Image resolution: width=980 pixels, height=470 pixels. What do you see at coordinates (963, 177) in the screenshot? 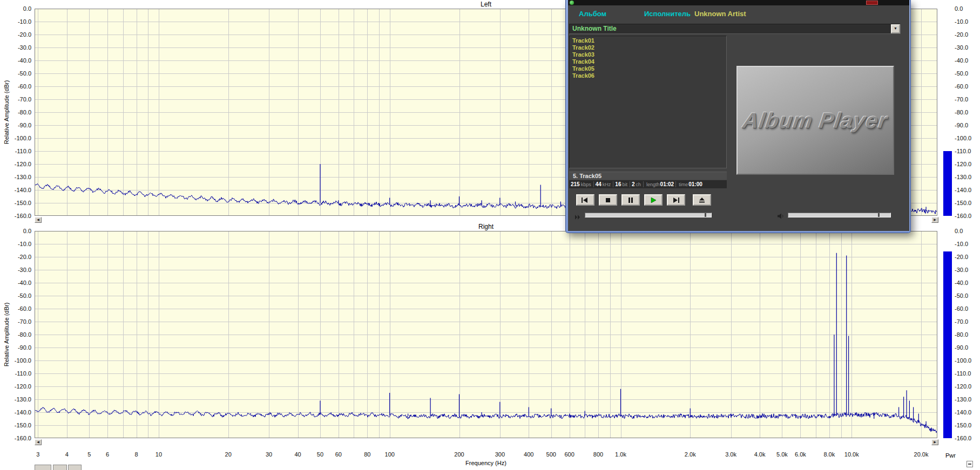
I see `left-y-tick-label-right: -130.0` at bounding box center [963, 177].